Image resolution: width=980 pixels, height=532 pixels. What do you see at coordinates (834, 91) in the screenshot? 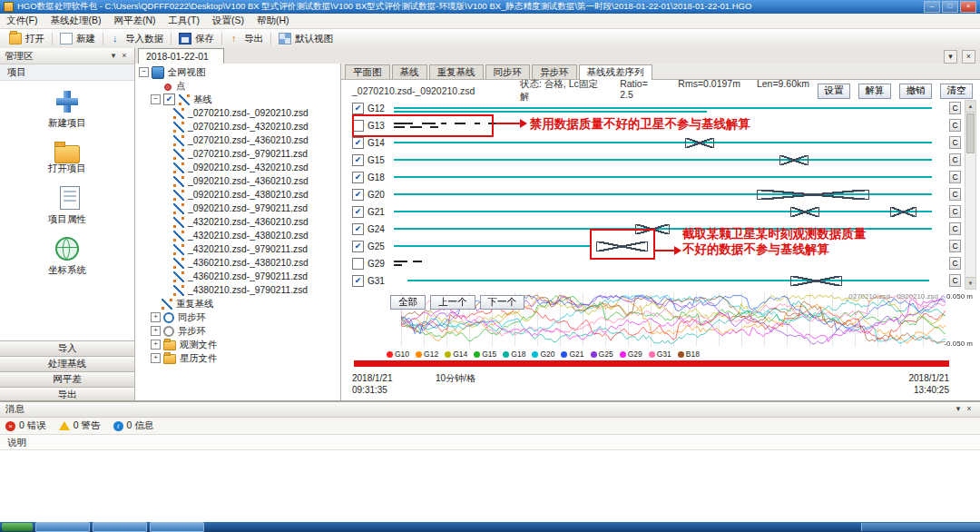
I see `settings-button: 设置` at bounding box center [834, 91].